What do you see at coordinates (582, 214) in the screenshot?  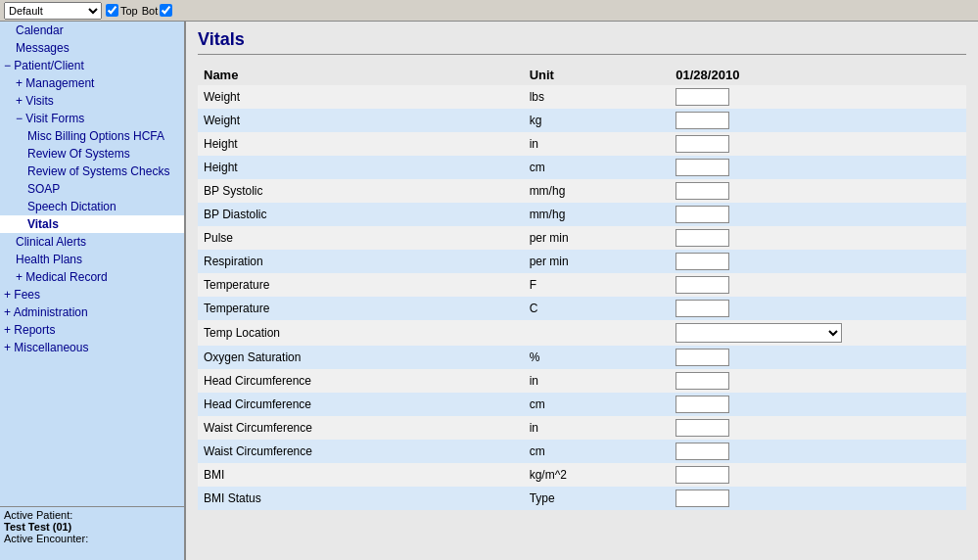 I see `table-row: BP Diastolicmm/hg` at bounding box center [582, 214].